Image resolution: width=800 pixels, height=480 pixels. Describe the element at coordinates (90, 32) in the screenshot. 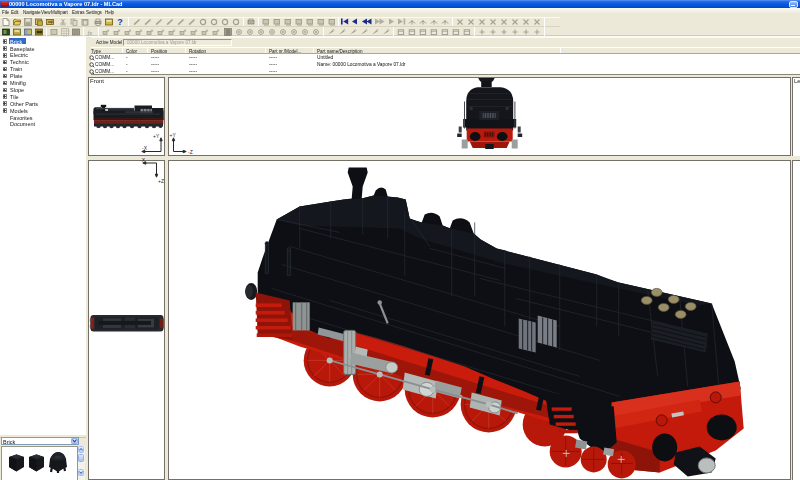

I see `svg-text: fx` at that location.